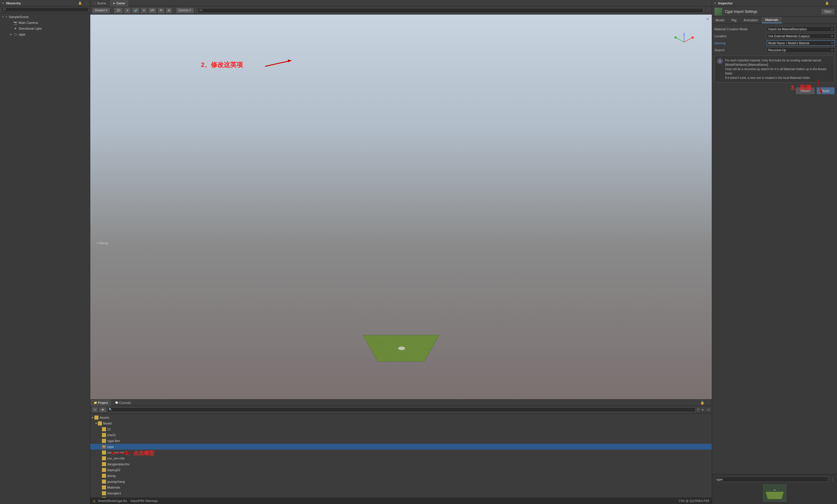 The image size is (837, 504). I want to click on grid-icon-btn: ⊞, so click(169, 10).